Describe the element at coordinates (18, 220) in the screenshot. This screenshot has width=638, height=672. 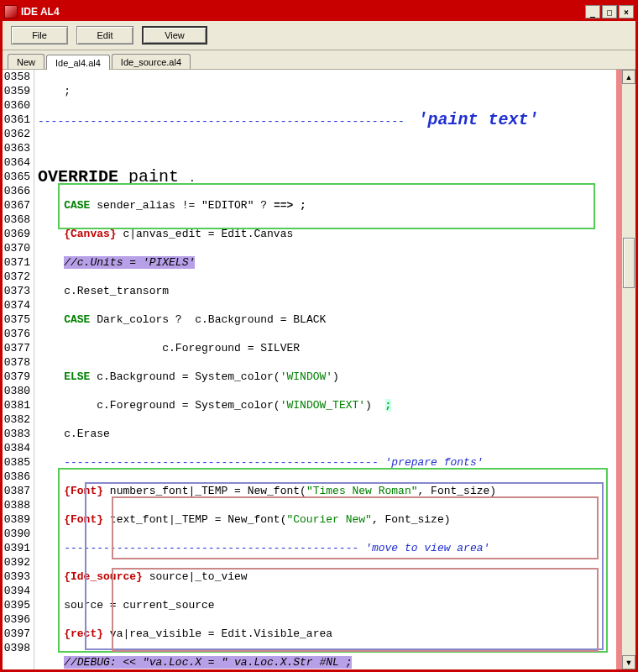
I see `line-number: 0368` at that location.